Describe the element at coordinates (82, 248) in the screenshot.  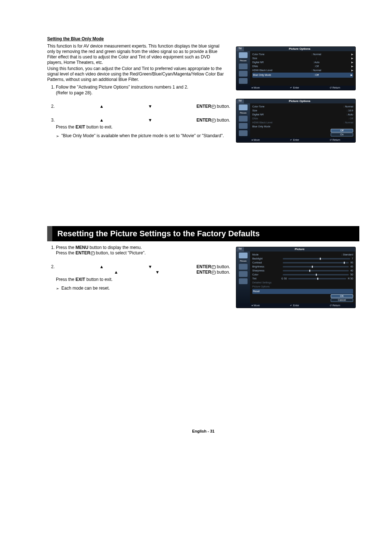
I see `menu-bold: MENU` at that location.